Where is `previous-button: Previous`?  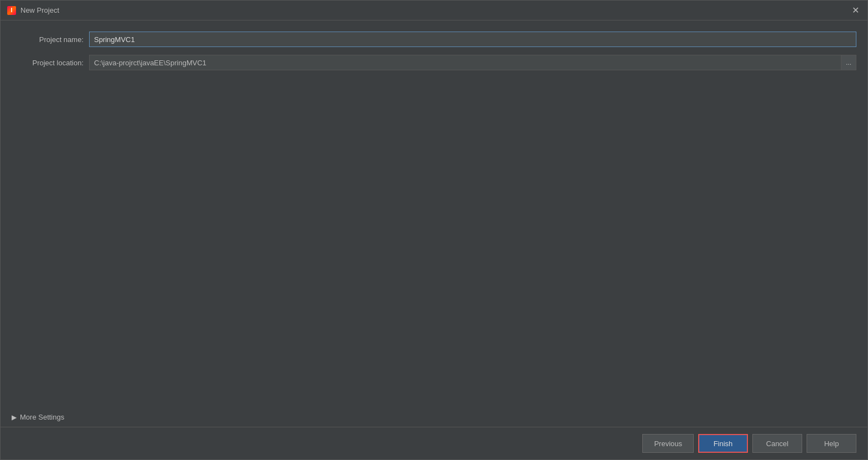
previous-button: Previous is located at coordinates (668, 443).